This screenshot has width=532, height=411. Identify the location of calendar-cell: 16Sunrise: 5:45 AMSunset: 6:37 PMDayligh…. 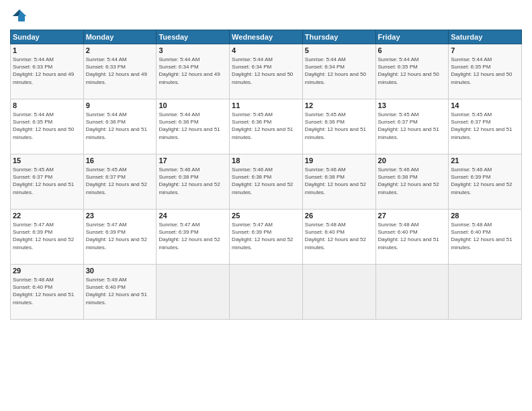
(120, 182).